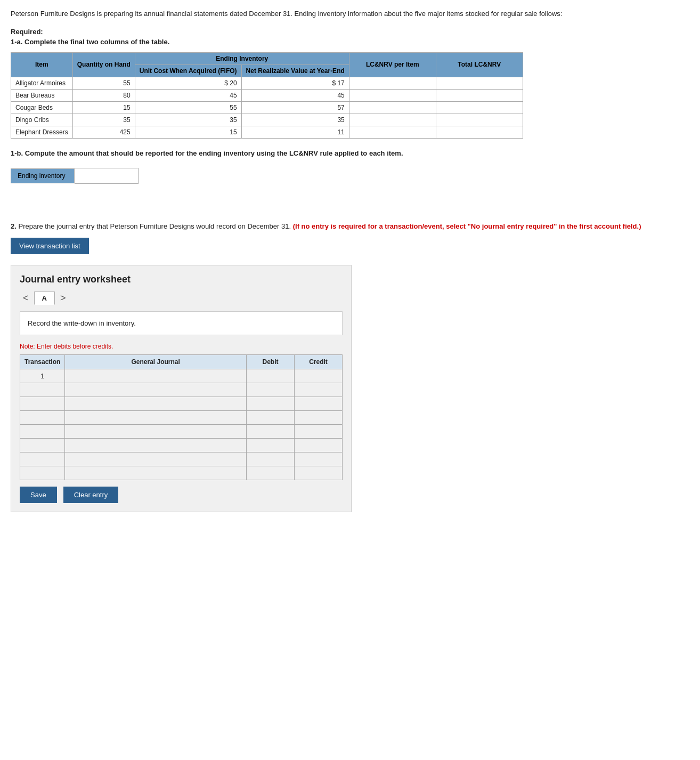 Image resolution: width=700 pixels, height=760 pixels. Describe the element at coordinates (181, 279) in the screenshot. I see `journal-title: Journal entry worksheet` at that location.